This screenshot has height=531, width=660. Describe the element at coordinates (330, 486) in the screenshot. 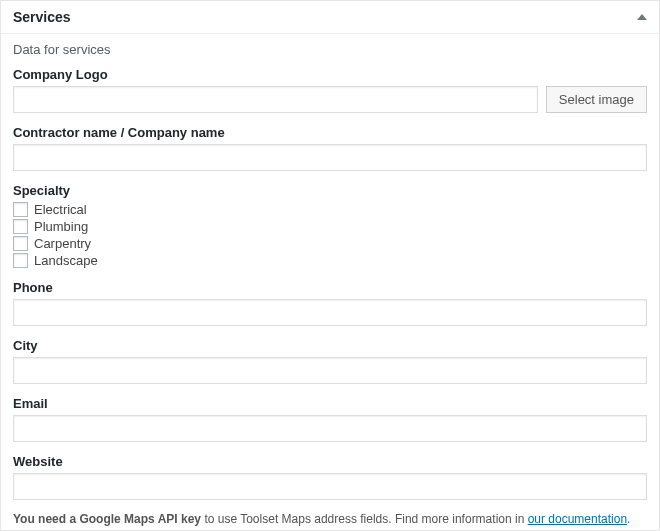

I see `website-input` at that location.